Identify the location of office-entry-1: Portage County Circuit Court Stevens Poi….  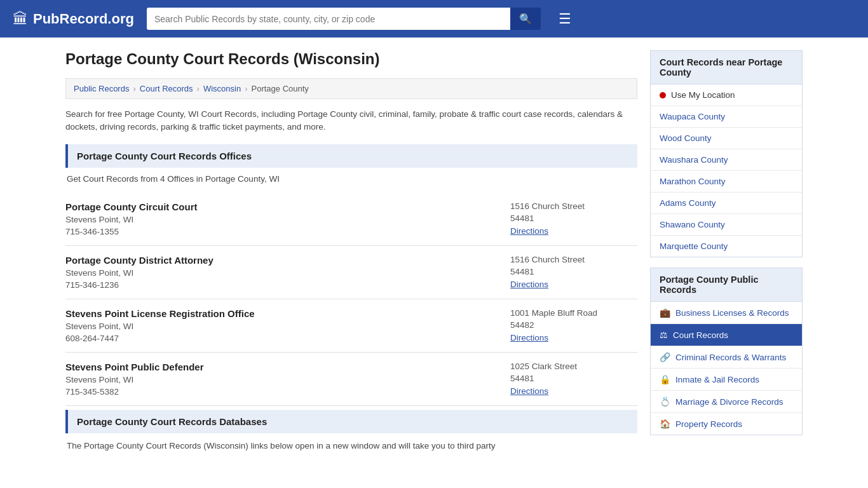
(351, 219).